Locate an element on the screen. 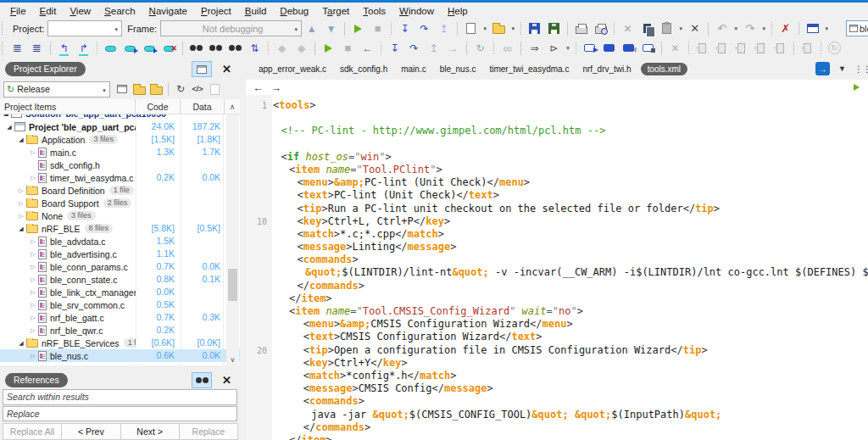 The height and width of the screenshot is (440, 868). tab-ble-nus-c: ble_nus.c is located at coordinates (458, 70).